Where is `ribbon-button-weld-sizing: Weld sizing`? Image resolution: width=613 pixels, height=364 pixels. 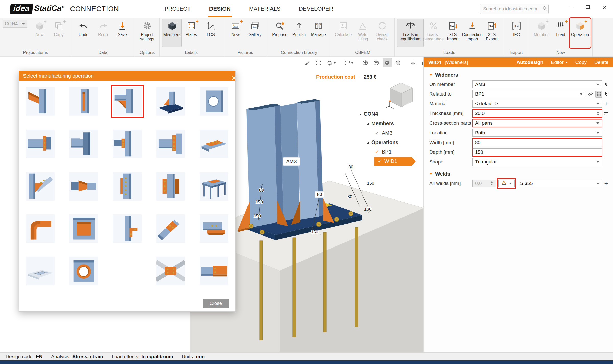
ribbon-button-weld-sizing: Weld sizing is located at coordinates (363, 33).